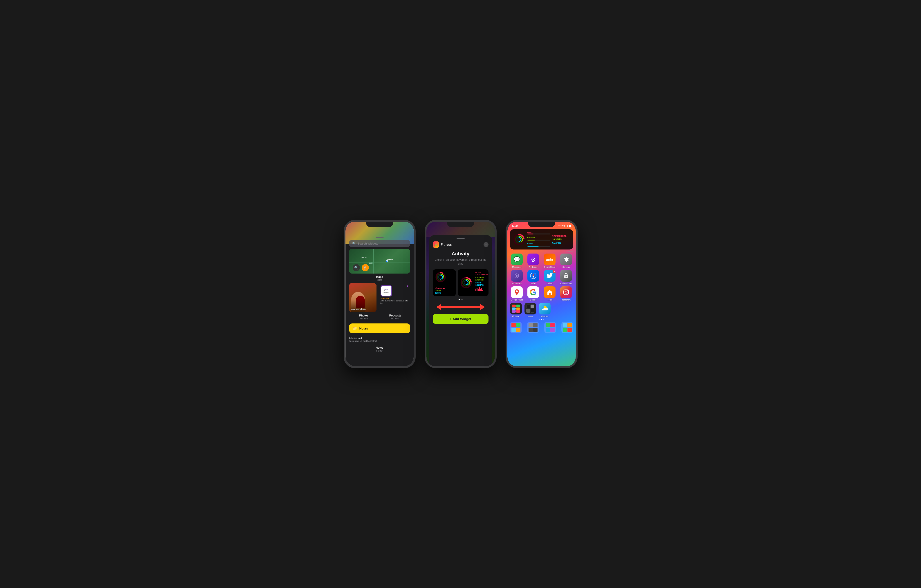 The height and width of the screenshot is (588, 921). What do you see at coordinates (567, 327) in the screenshot?
I see `folder-misc` at bounding box center [567, 327].